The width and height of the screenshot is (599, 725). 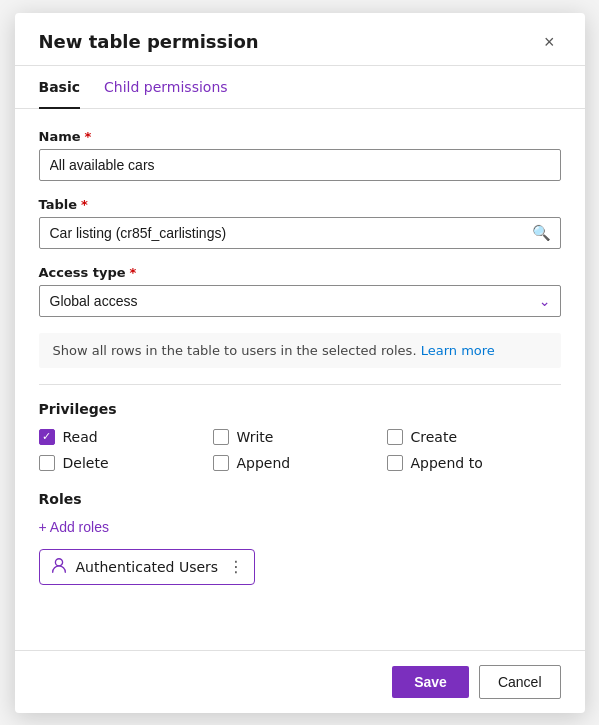 I want to click on role-chip-label: Authenticated Users, so click(x=148, y=567).